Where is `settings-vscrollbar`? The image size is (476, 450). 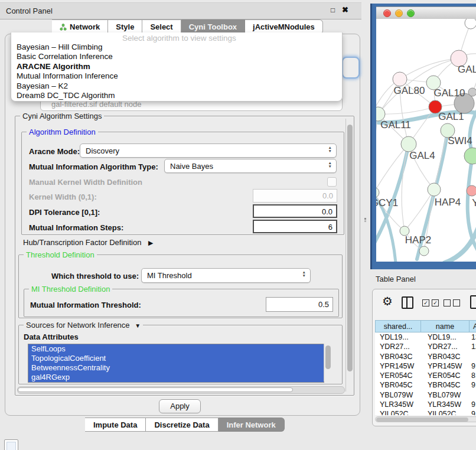 settings-vscrollbar is located at coordinates (350, 255).